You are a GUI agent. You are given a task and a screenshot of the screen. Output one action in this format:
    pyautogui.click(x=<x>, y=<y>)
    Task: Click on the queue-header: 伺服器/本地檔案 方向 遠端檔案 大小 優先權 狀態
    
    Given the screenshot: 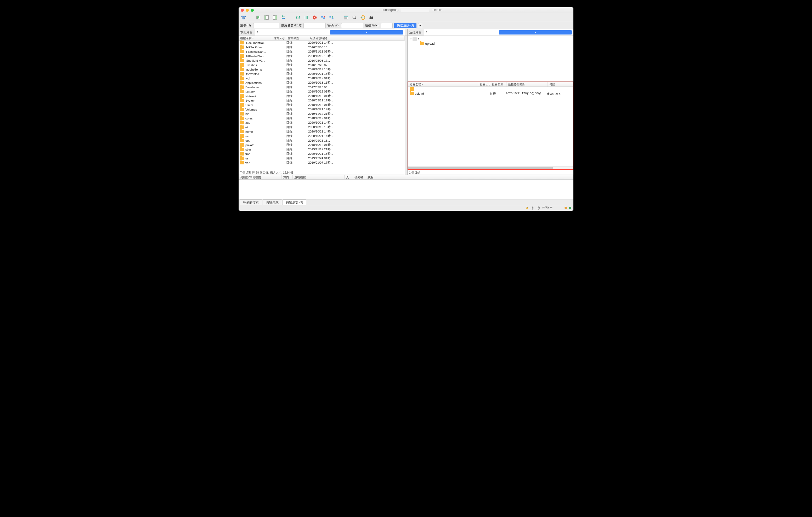 What is the action you would take?
    pyautogui.click(x=406, y=177)
    